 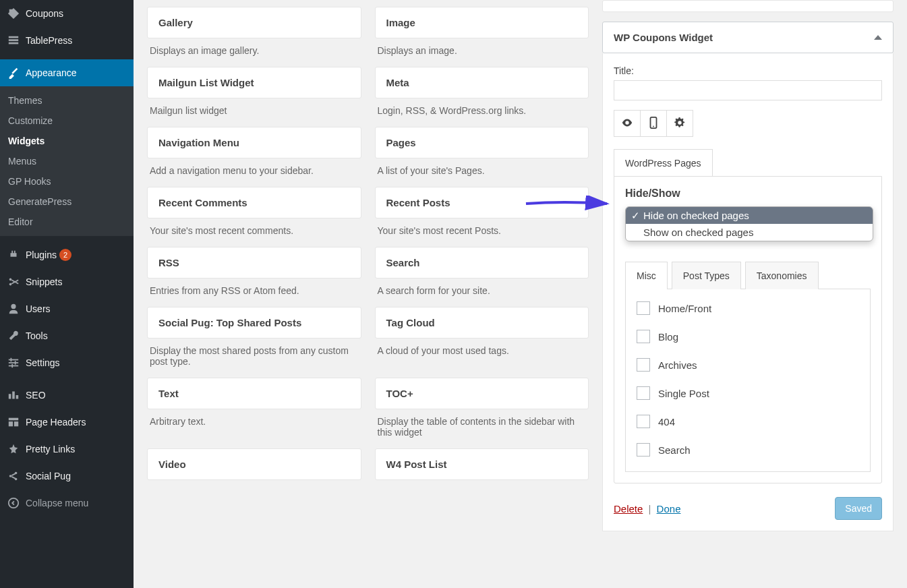 I want to click on saved-button: Saved, so click(x=858, y=508).